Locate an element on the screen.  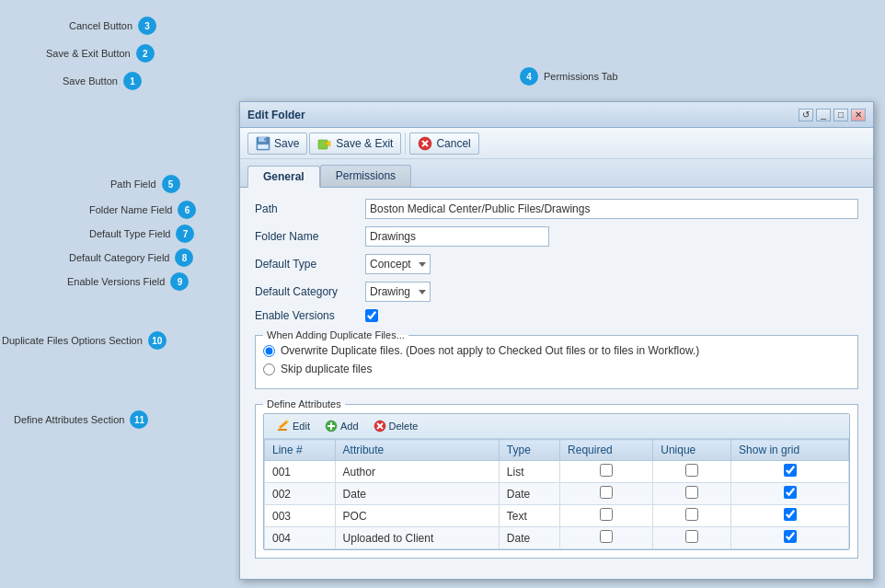
refresh-button: ↺ is located at coordinates (806, 115).